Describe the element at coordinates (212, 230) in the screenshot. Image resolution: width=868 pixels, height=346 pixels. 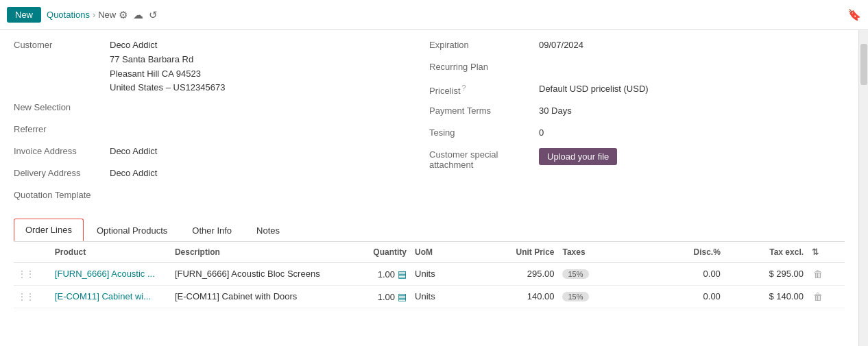
I see `tab-other-info: Other Info` at that location.